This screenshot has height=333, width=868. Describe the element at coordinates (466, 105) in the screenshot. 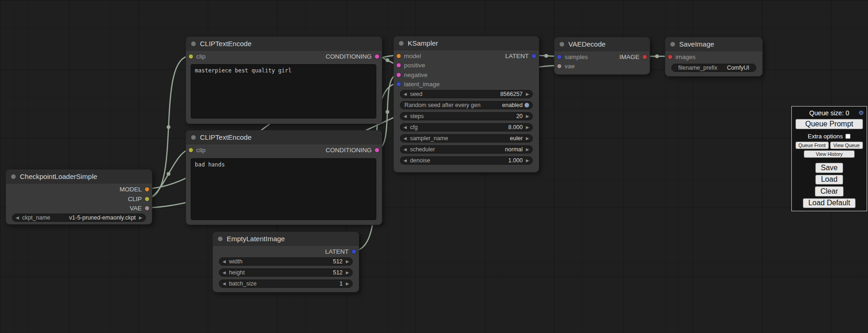

I see `widget-random-seed-toggle: Random seed after every gen enabled` at that location.